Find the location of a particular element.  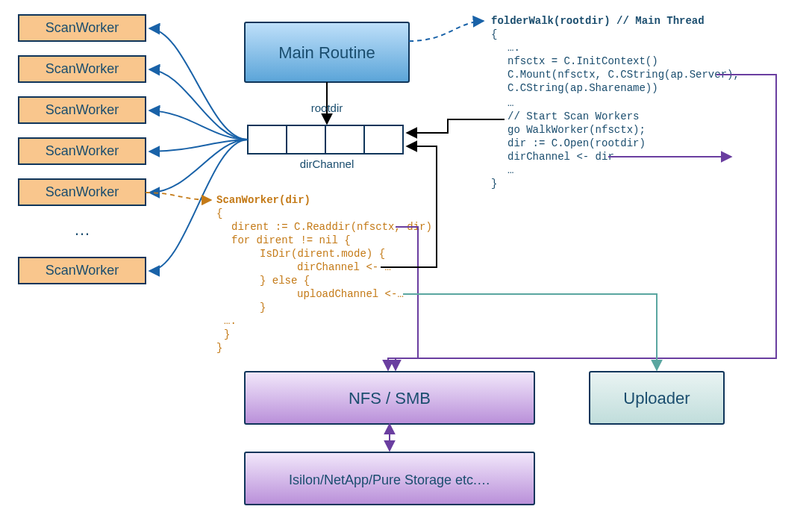

svg-text: for dirent != nil { is located at coordinates (291, 240).